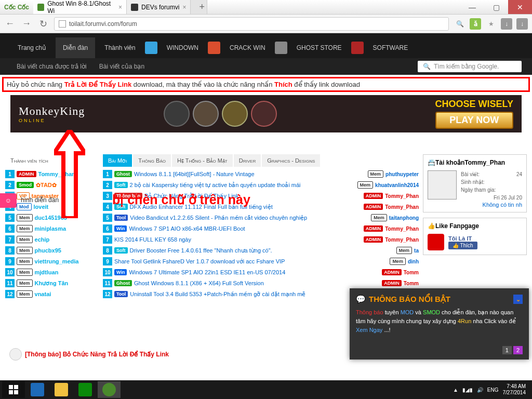 The image size is (532, 399). I want to click on nav-members: Thành viên, so click(119, 48).